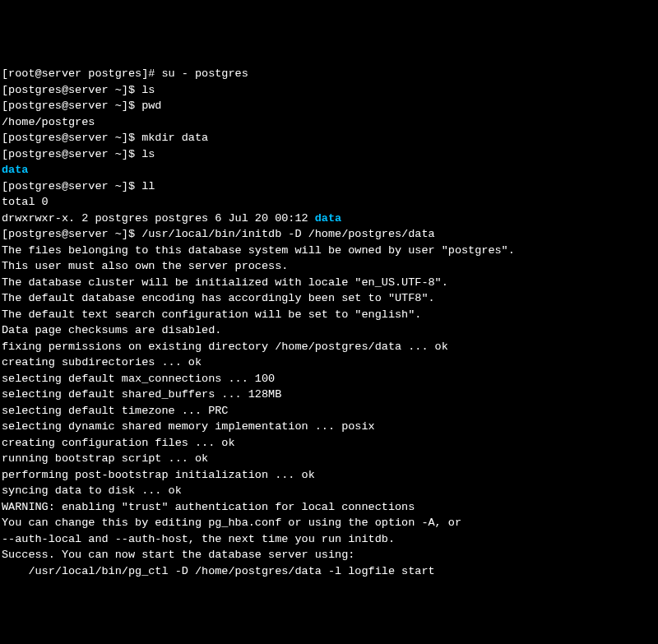 Image resolution: width=658 pixels, height=644 pixels. What do you see at coordinates (329, 555) in the screenshot?
I see `terminal-line: Success. You can now start the database …` at bounding box center [329, 555].